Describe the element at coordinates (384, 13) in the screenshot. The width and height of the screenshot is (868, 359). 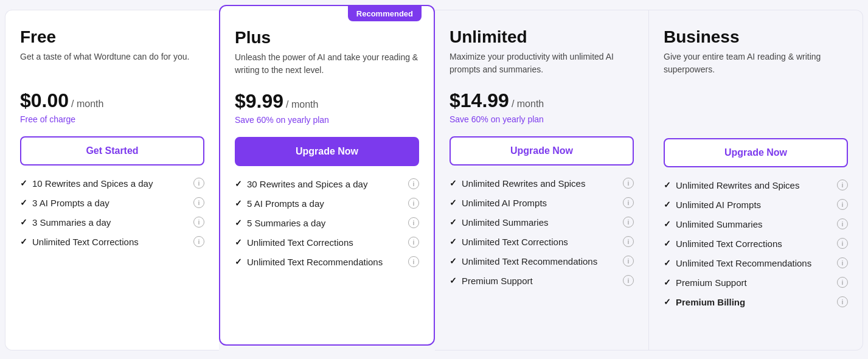
I see `recommended-badge: Recommended` at that location.